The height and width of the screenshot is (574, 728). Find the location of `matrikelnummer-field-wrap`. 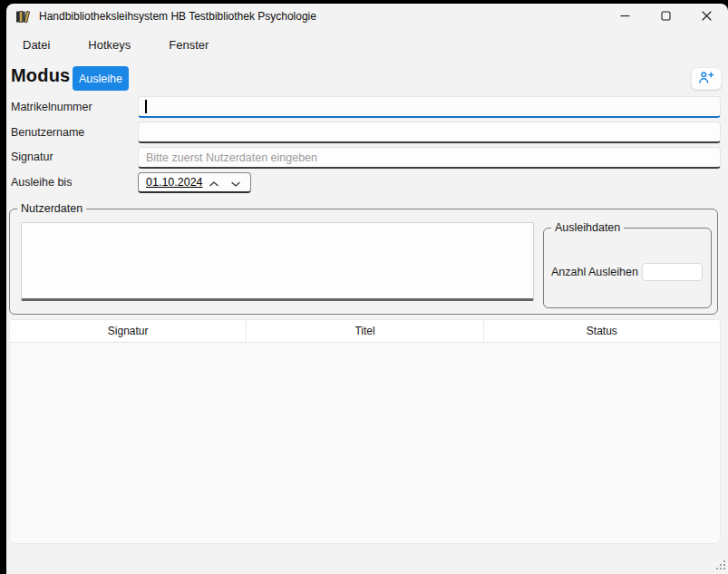

matrikelnummer-field-wrap is located at coordinates (430, 107).